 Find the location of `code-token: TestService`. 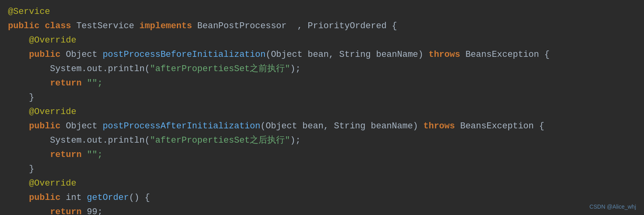

code-token: TestService is located at coordinates (108, 26).